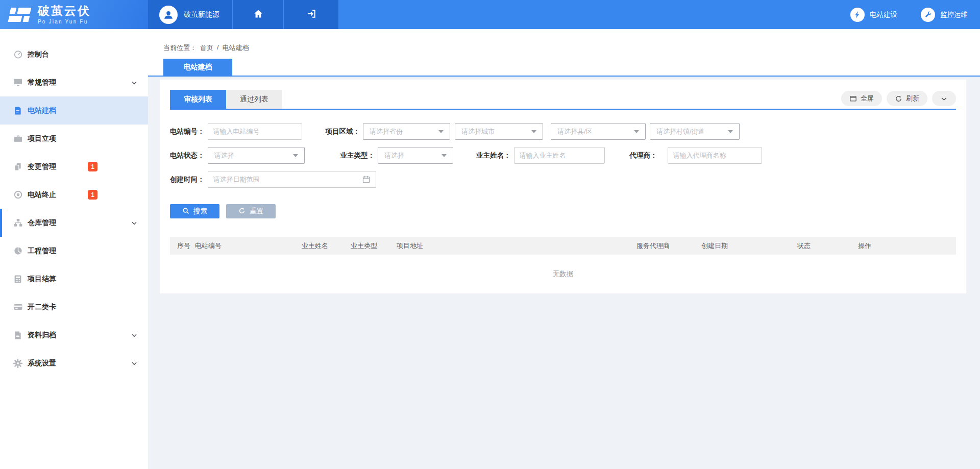 Image resolution: width=980 pixels, height=469 pixels. What do you see at coordinates (18, 83) in the screenshot?
I see `monitor-icon` at bounding box center [18, 83].